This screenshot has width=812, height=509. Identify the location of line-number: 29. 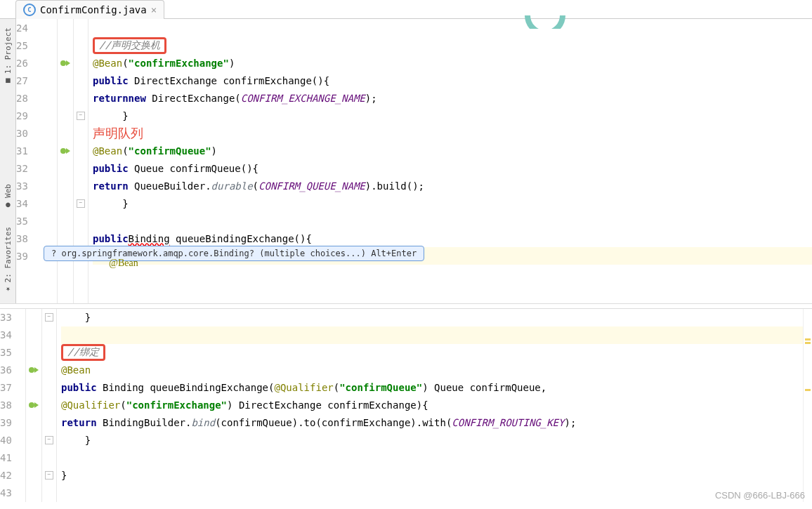
(33, 115).